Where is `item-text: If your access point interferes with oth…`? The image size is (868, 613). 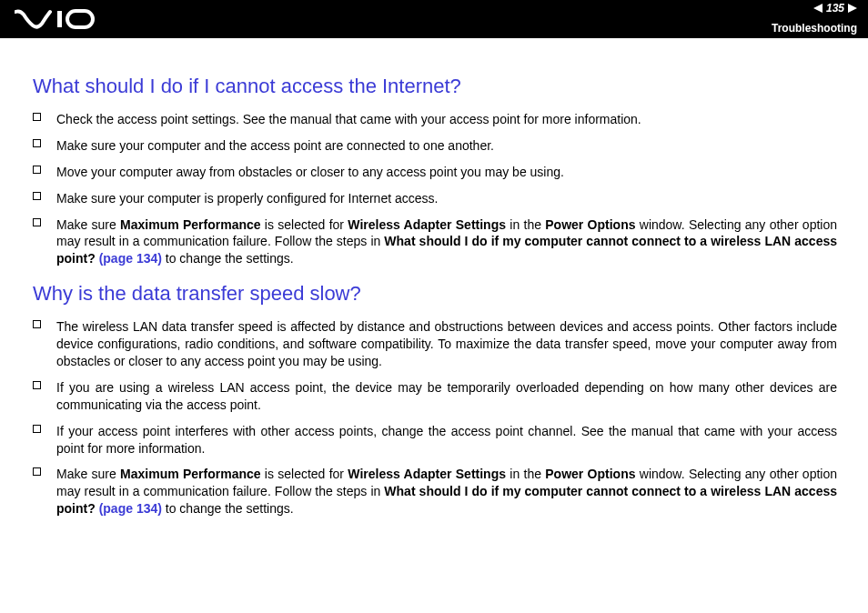 item-text: If your access point interferes with oth… is located at coordinates (447, 440).